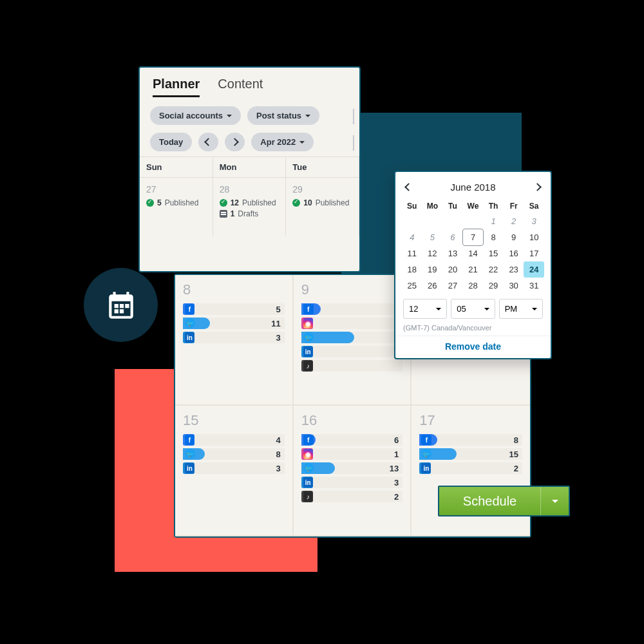  Describe the element at coordinates (534, 237) in the screenshot. I see `date-cell: 10` at that location.